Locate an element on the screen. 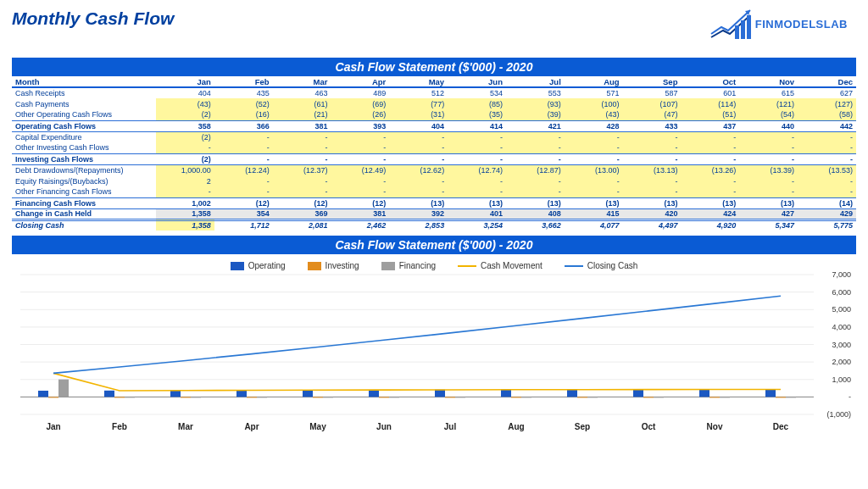  cell: 427 is located at coordinates (768, 214).